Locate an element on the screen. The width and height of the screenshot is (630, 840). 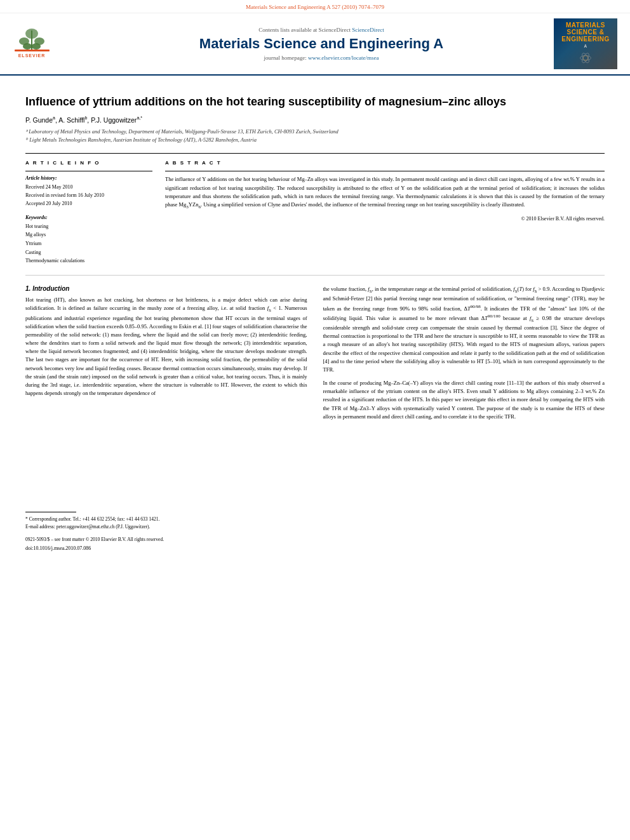
article-title: Influence of yttrium additions on the ho… is located at coordinates (315, 102).